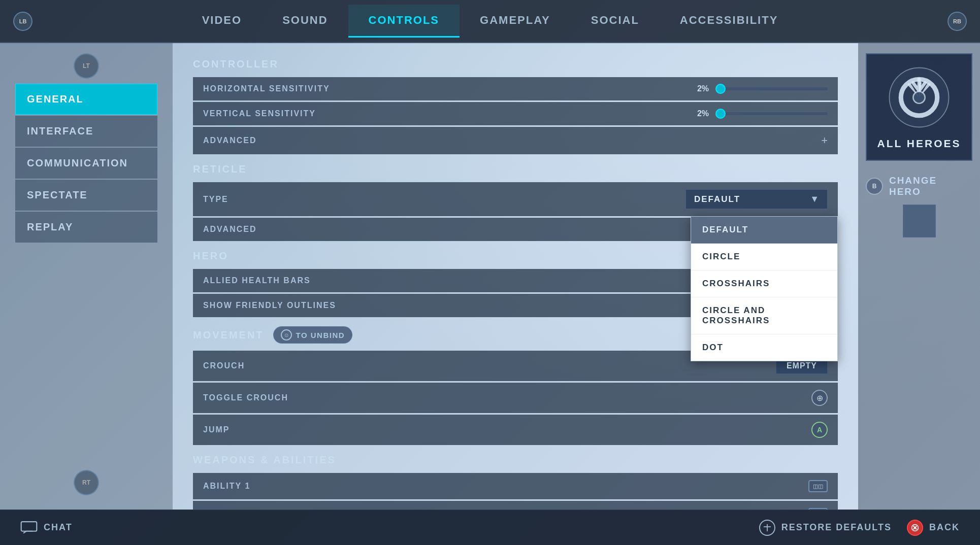 Image resolution: width=980 pixels, height=545 pixels. What do you see at coordinates (515, 482) in the screenshot?
I see `weapons-section: WEAPONS & ABILITIES ABILITY 1 ◫◫ ABILITY…` at bounding box center [515, 482].